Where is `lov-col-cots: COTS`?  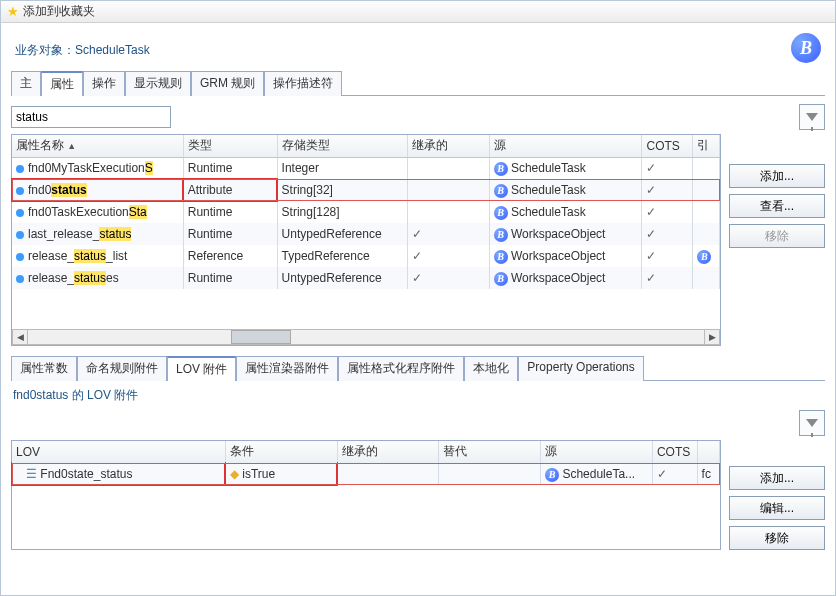
lov-col-cots: COTS is located at coordinates (674, 452).